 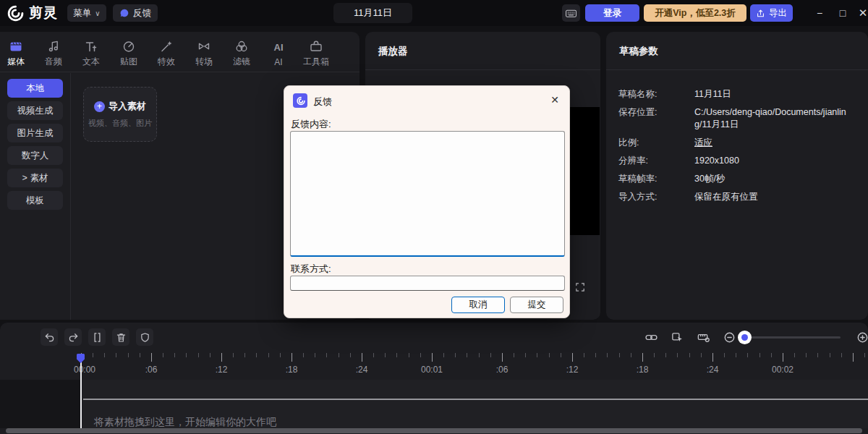 What do you see at coordinates (311, 124) in the screenshot?
I see `feedback-content-label: 反馈内容:` at bounding box center [311, 124].